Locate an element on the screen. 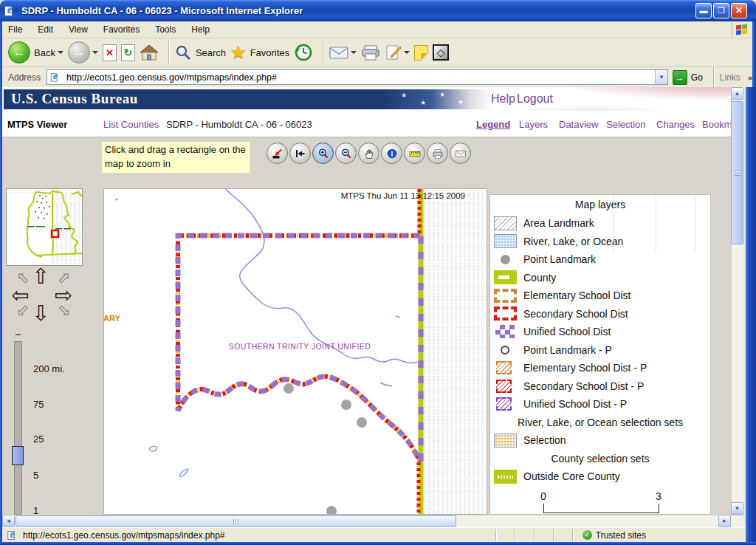 Image resolution: width=756 pixels, height=545 pixels. nav-layers: Layers is located at coordinates (533, 124).